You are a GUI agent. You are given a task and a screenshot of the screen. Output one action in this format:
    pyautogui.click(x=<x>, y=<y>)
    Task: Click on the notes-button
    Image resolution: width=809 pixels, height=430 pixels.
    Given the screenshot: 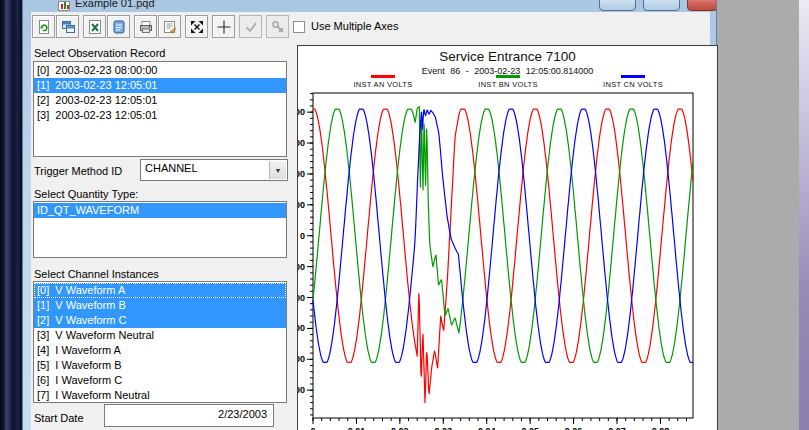 What is the action you would take?
    pyautogui.click(x=118, y=26)
    